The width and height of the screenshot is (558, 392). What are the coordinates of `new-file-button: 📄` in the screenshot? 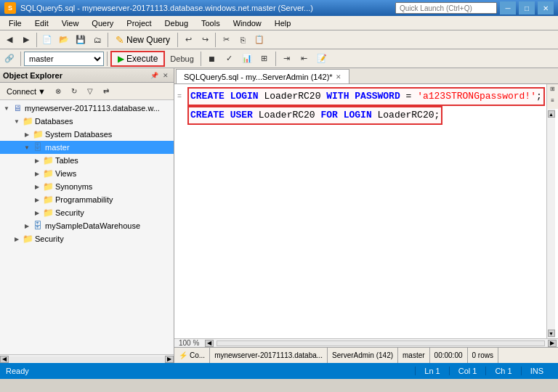 It's located at (47, 40).